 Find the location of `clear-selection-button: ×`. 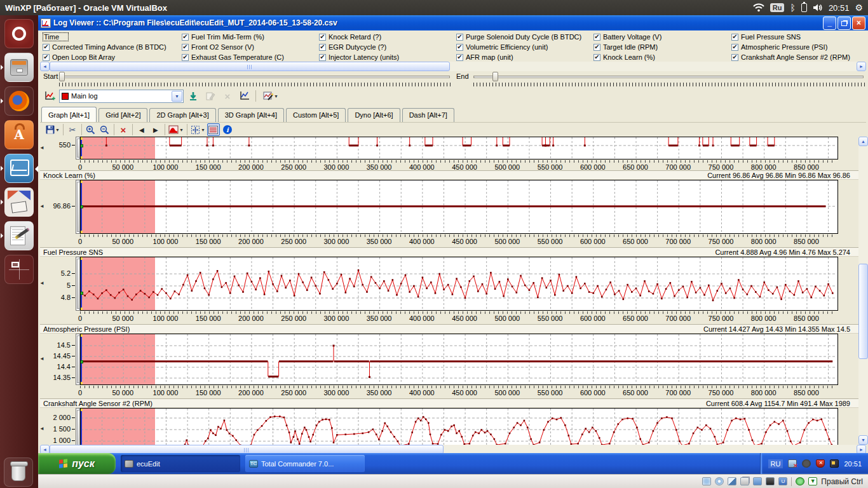

clear-selection-button: × is located at coordinates (123, 130).